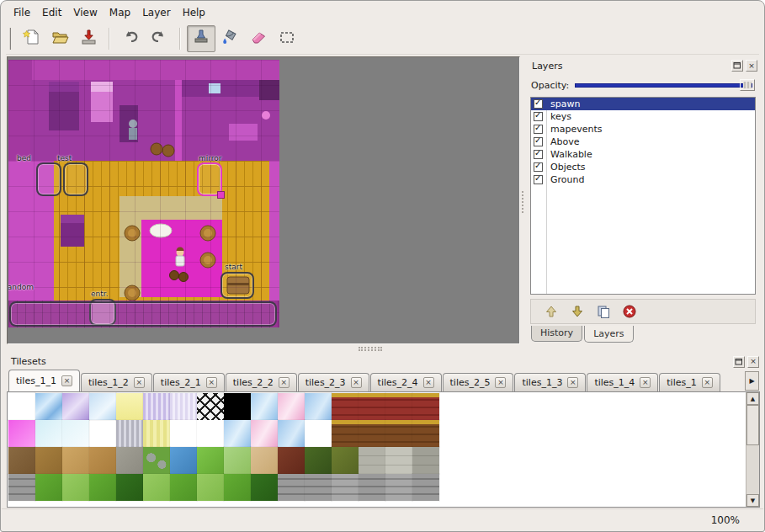 The height and width of the screenshot is (532, 765). What do you see at coordinates (557, 333) in the screenshot?
I see `tab-history: History` at bounding box center [557, 333].